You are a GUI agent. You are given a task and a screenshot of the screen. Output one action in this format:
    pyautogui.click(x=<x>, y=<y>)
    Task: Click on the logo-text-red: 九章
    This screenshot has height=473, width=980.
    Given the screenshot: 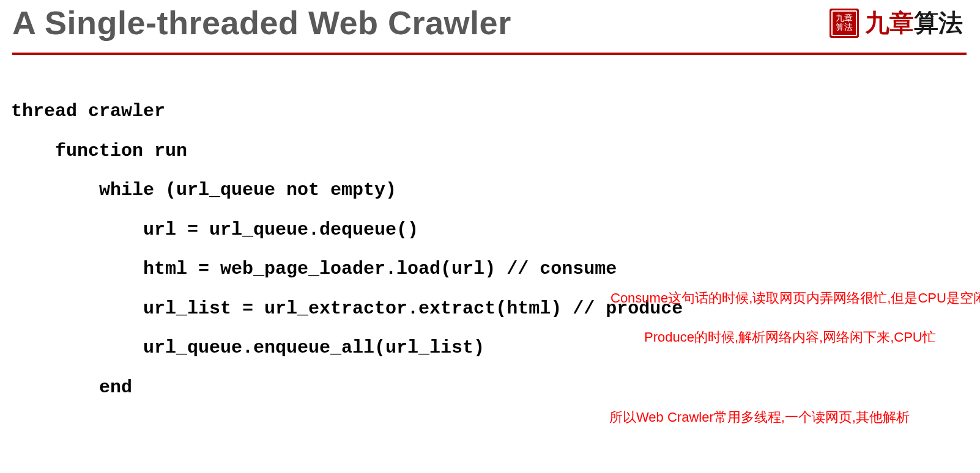 What is the action you would take?
    pyautogui.click(x=889, y=23)
    